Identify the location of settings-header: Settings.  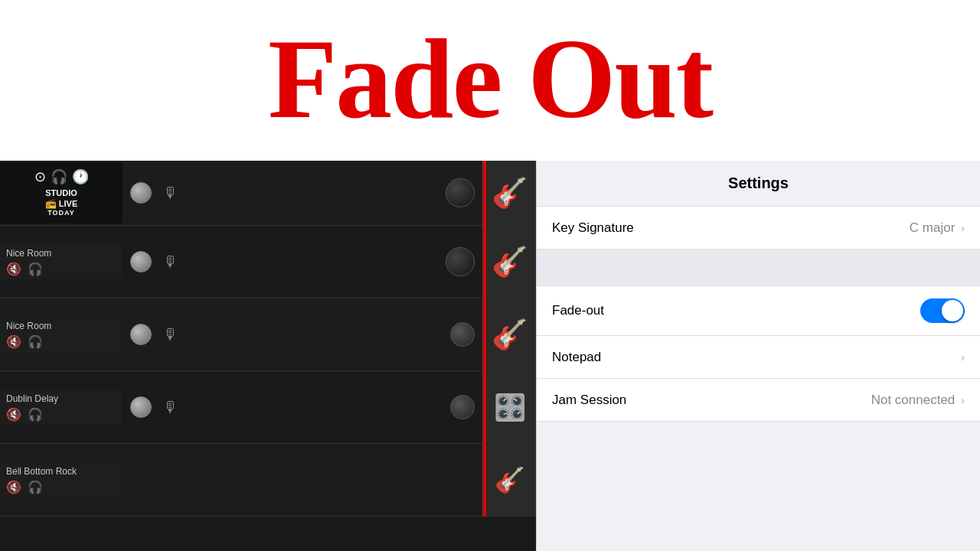
(758, 184).